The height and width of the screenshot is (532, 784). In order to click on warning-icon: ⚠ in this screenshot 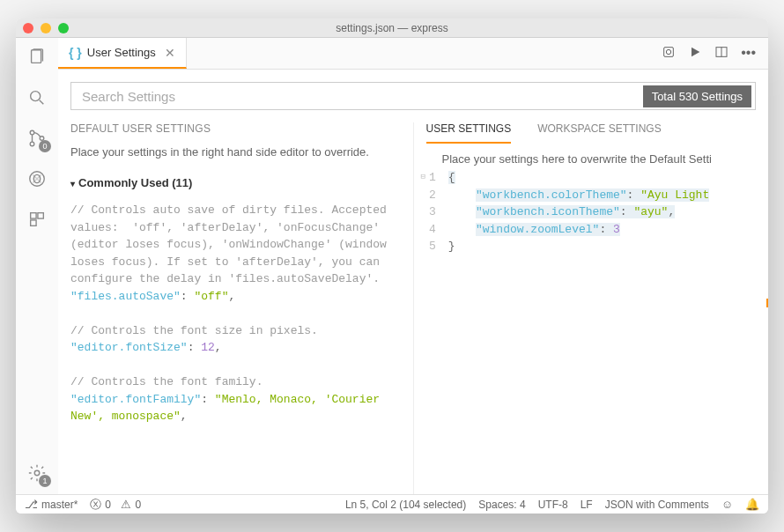, I will do `click(126, 504)`.